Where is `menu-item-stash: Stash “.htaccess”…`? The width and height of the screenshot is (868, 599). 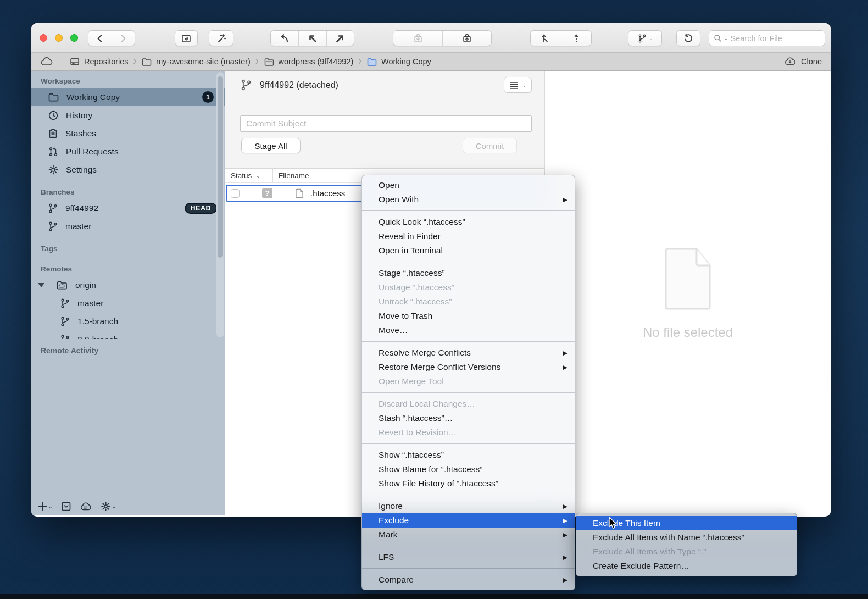
menu-item-stash: Stash “.htaccess”… is located at coordinates (468, 418).